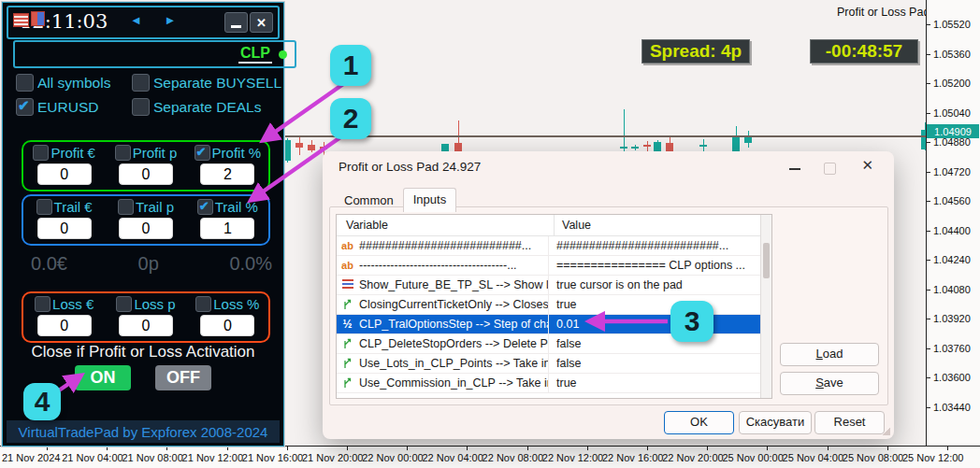 This screenshot has height=468, width=980. Describe the element at coordinates (625, 131) in the screenshot. I see `candle-wick` at that location.